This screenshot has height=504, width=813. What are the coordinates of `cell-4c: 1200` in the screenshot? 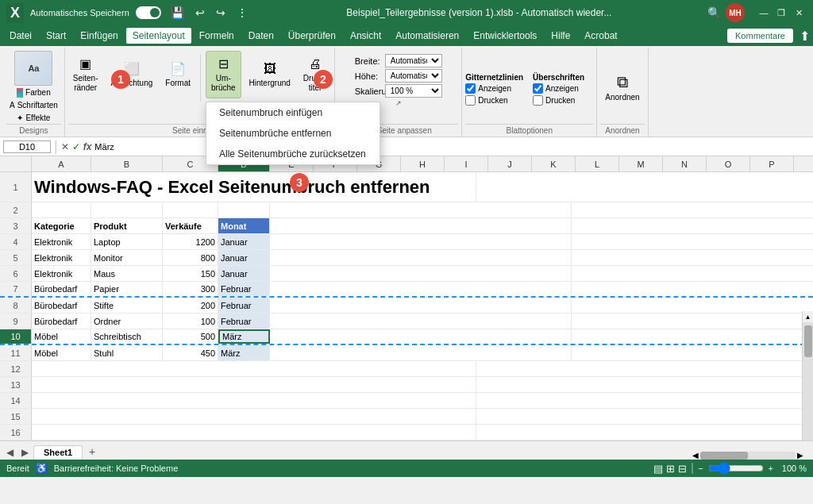 It's located at (191, 241).